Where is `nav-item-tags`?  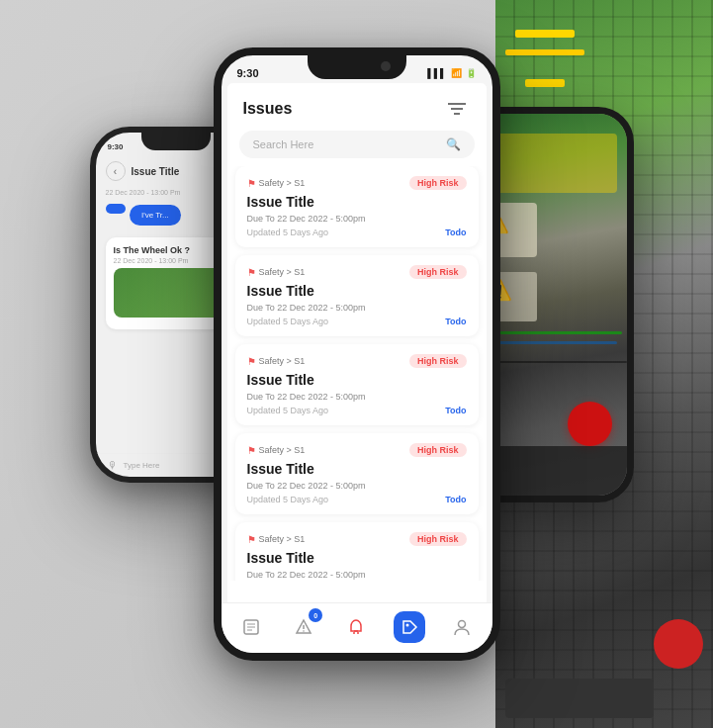 nav-item-tags is located at coordinates (409, 627).